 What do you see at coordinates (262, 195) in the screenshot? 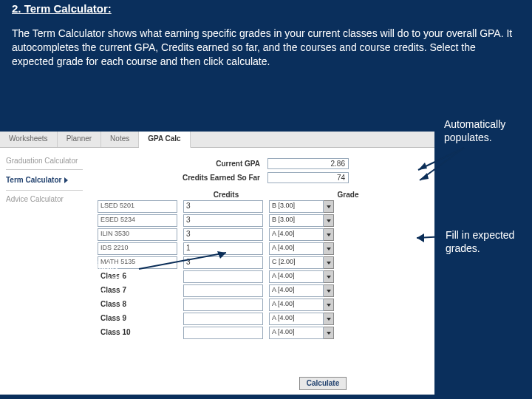
I see `table-header: Credits Grade` at bounding box center [262, 195].